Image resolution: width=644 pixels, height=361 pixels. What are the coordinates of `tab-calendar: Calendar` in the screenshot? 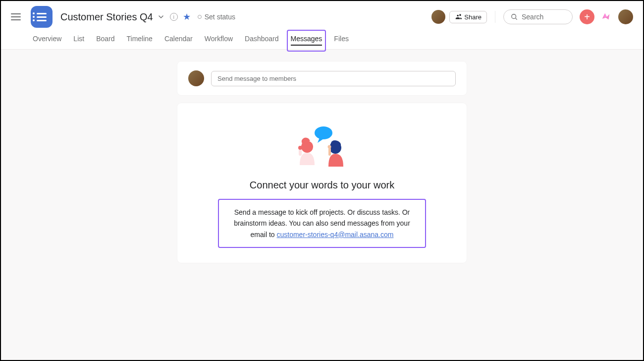 It's located at (178, 39).